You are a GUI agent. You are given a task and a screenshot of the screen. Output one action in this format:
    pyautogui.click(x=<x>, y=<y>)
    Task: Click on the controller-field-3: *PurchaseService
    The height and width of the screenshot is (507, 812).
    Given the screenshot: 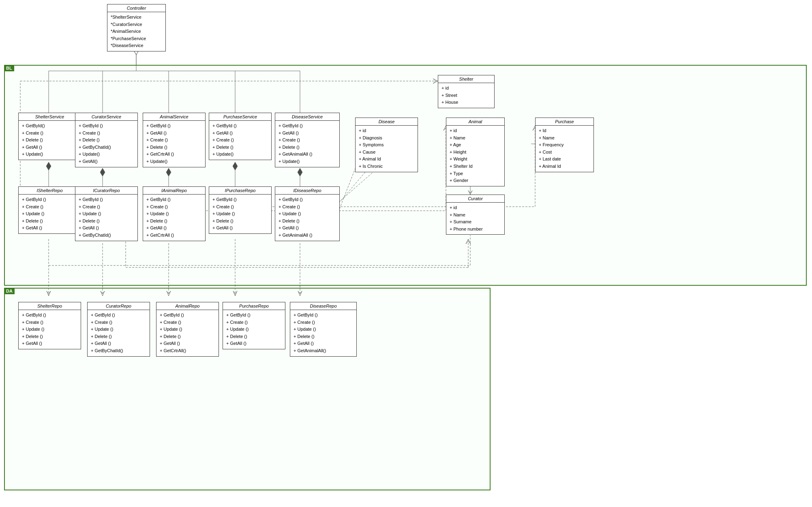 What is the action you would take?
    pyautogui.click(x=136, y=39)
    